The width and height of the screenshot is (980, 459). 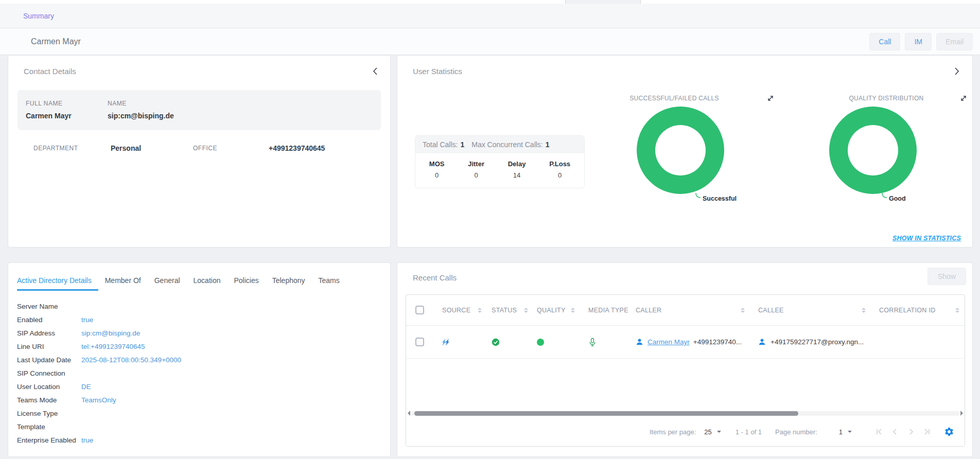 I want to click on field-row-sip-address: SIP Address sip:cm@bisping.de, so click(x=204, y=333).